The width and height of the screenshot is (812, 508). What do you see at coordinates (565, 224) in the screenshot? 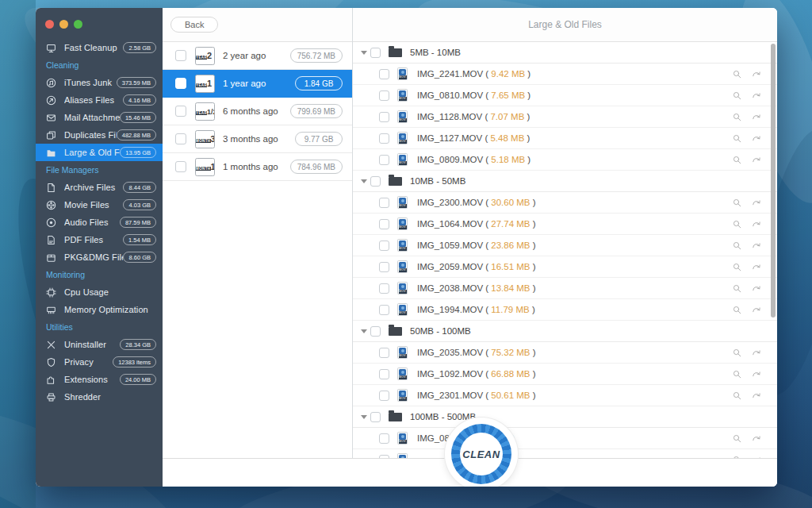
I see `file-row-IMG_1064-MOV: MOVIMG_1064.MOV ( 27.74 MB )` at bounding box center [565, 224].